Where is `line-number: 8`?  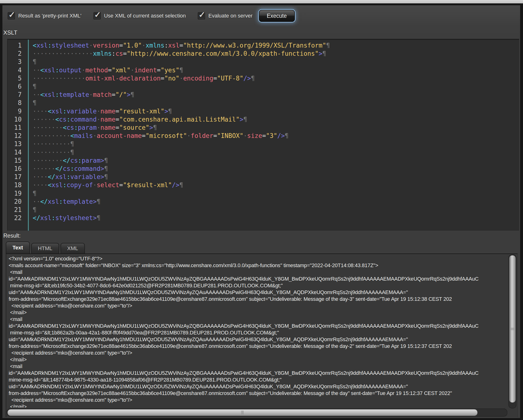
line-number: 8 is located at coordinates (17, 103).